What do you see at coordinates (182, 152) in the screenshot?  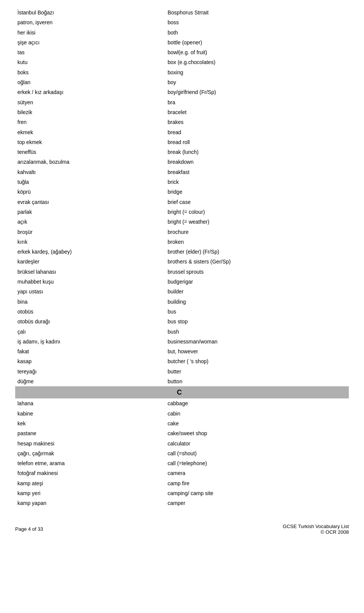 I see `table-row: teneffüs break (lunch)` at bounding box center [182, 152].